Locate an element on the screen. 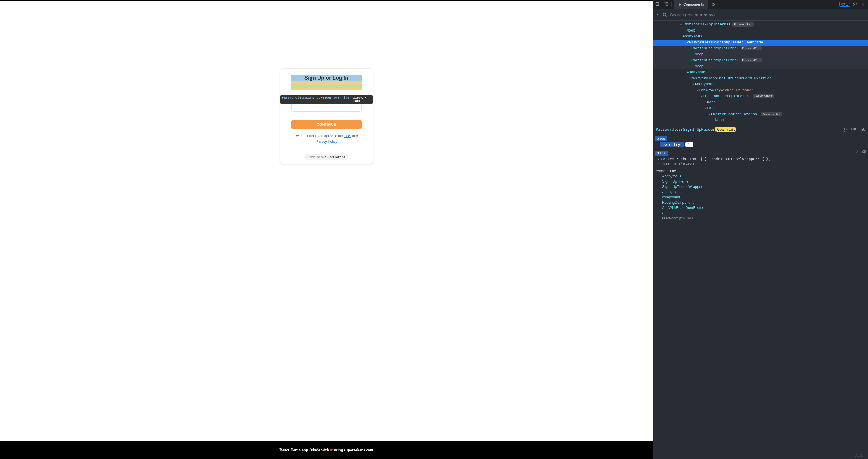 This screenshot has width=868, height=459. rendered-by-item: RoutingComponent is located at coordinates (764, 203).